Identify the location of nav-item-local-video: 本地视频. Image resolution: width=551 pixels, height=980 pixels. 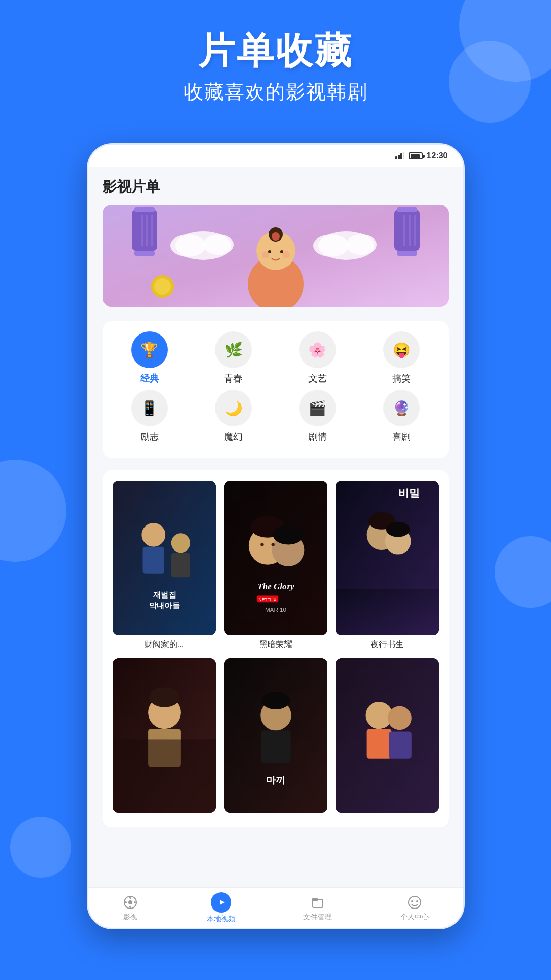
(221, 908).